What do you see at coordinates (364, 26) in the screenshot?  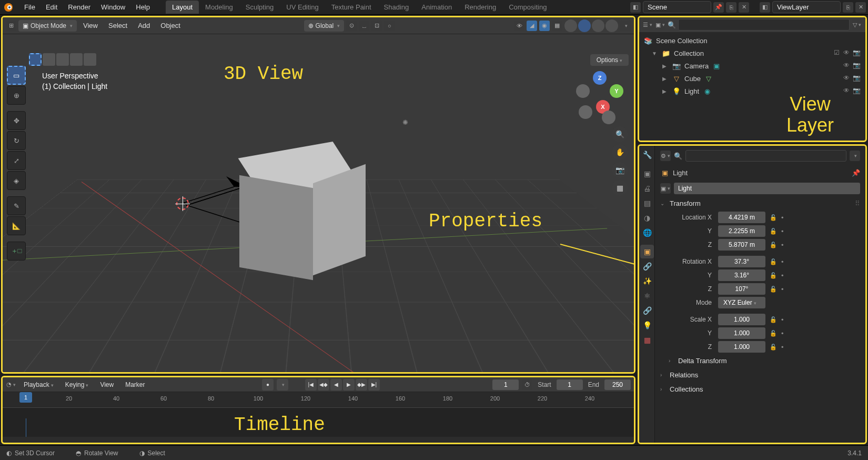 I see `snap-toggle-icon: ⎵` at bounding box center [364, 26].